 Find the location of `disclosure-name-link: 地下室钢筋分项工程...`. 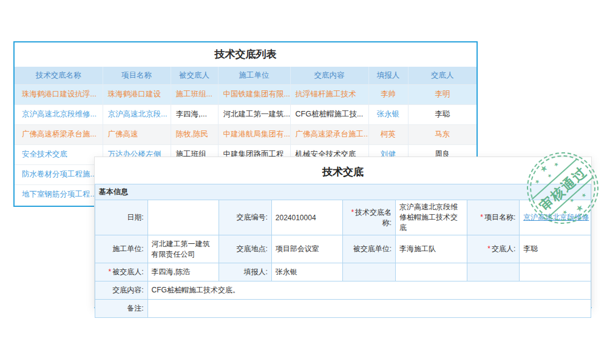

disclosure-name-link: 地下室钢筋分项工程... is located at coordinates (58, 194).